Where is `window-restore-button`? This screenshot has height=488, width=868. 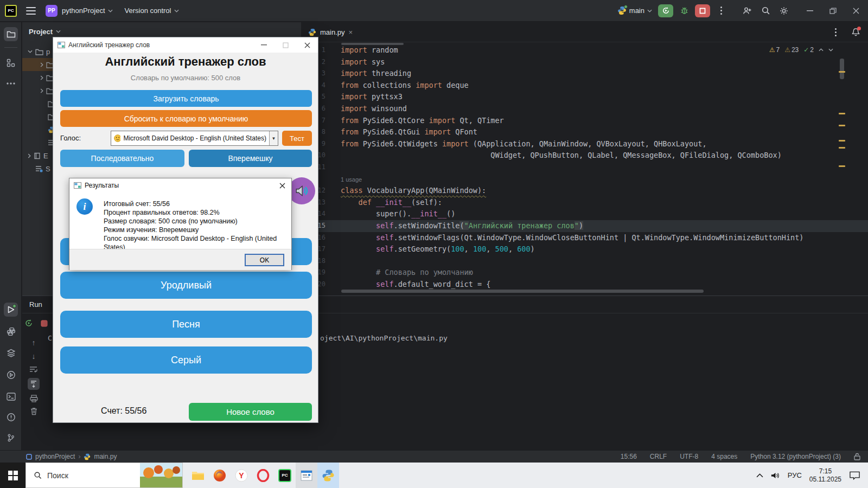
window-restore-button is located at coordinates (833, 11).